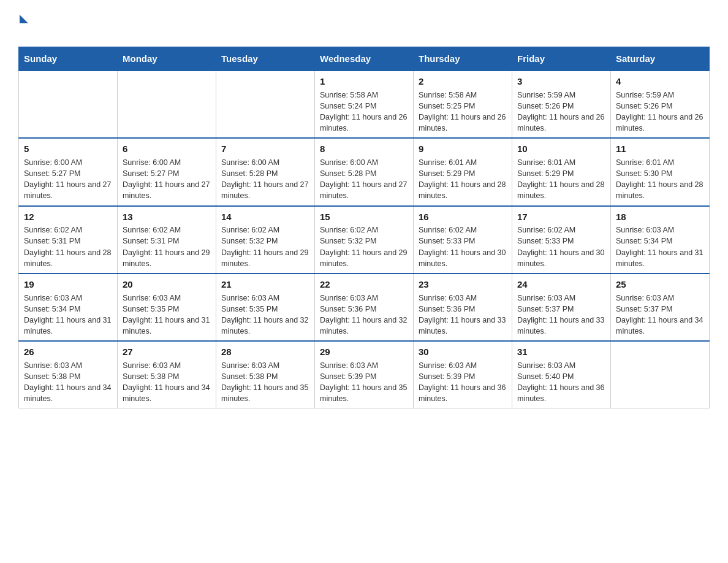 The height and width of the screenshot is (563, 728). What do you see at coordinates (364, 307) in the screenshot?
I see `calendar-cell: 22Sunrise: 6:03 AM Sunset: 5:36 PM Dayli…` at bounding box center [364, 307].